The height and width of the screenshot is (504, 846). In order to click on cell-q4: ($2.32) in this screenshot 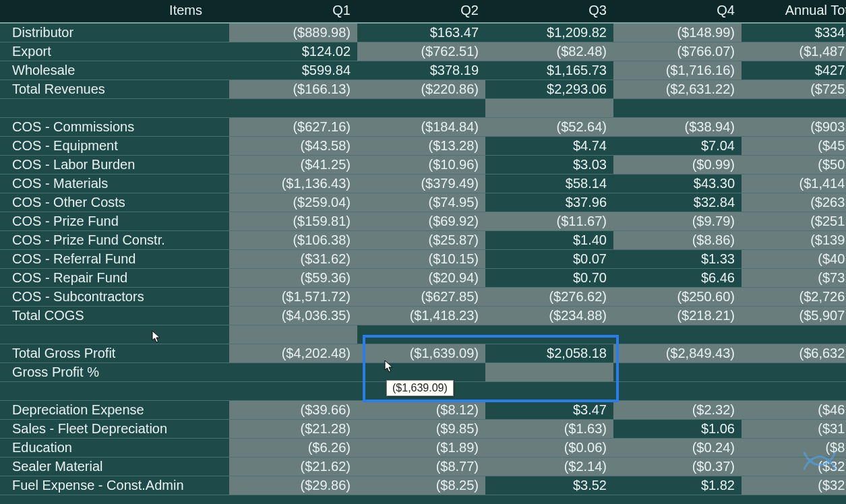, I will do `click(677, 410)`.